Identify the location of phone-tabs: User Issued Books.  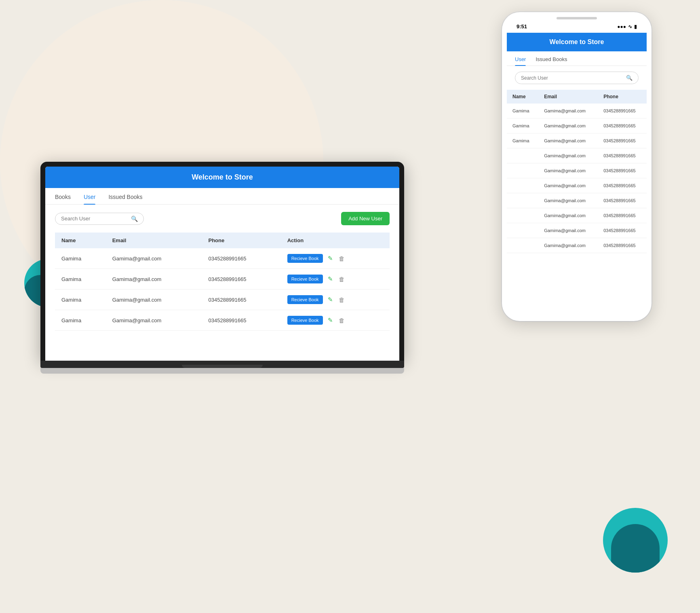
(577, 59).